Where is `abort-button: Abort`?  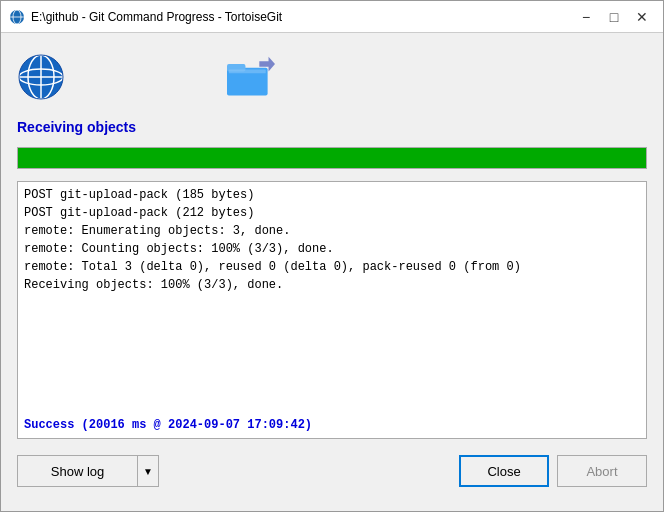
abort-button: Abort is located at coordinates (602, 471).